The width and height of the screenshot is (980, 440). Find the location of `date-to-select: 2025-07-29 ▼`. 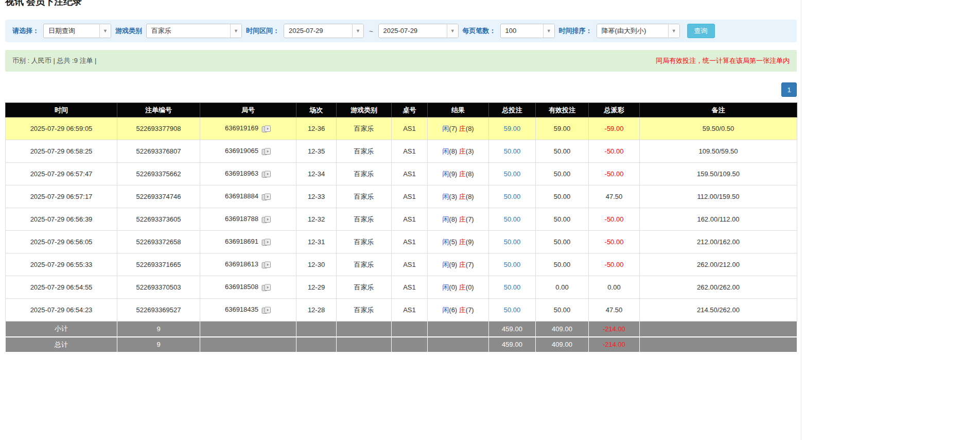

date-to-select: 2025-07-29 ▼ is located at coordinates (418, 31).